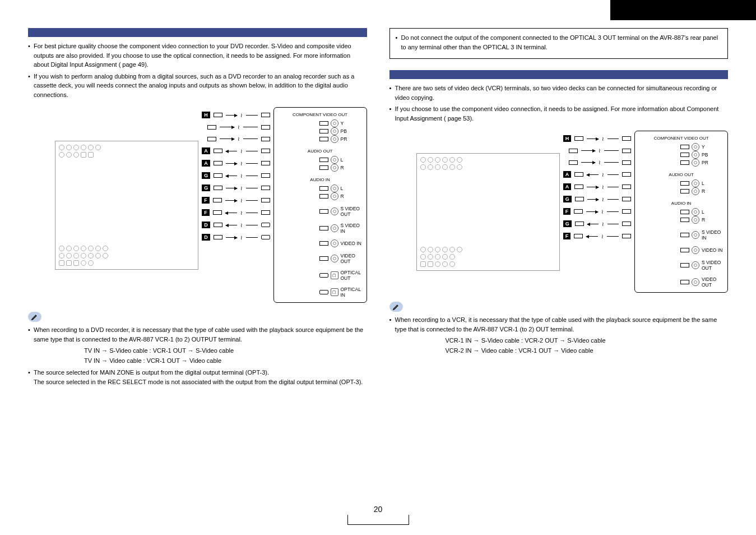 The width and height of the screenshot is (756, 535). I want to click on note-text: When recording to a DVD recorder, it is …, so click(197, 345).